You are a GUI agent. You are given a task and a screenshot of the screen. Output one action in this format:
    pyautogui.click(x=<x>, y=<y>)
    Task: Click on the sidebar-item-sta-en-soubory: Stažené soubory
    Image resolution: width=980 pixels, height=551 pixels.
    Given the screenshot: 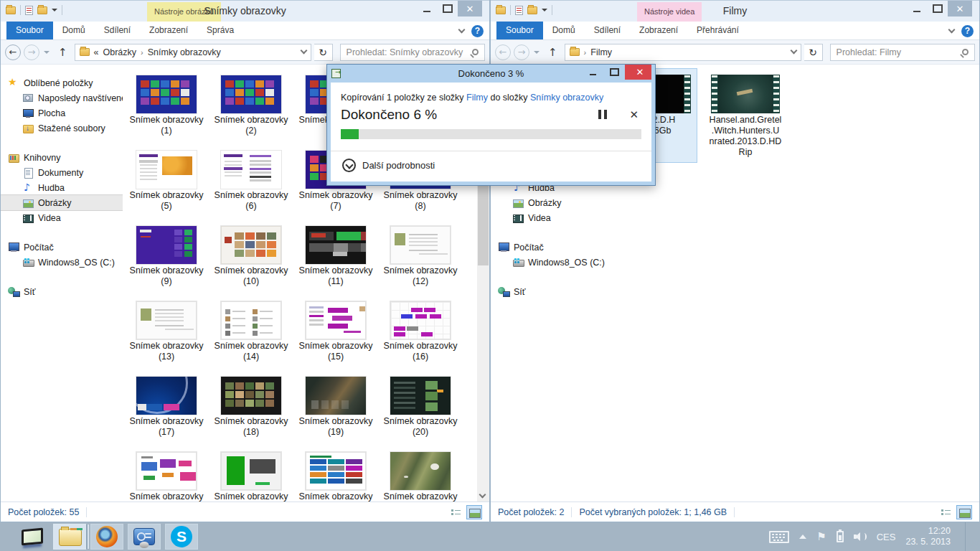 What is the action you would take?
    pyautogui.click(x=62, y=128)
    